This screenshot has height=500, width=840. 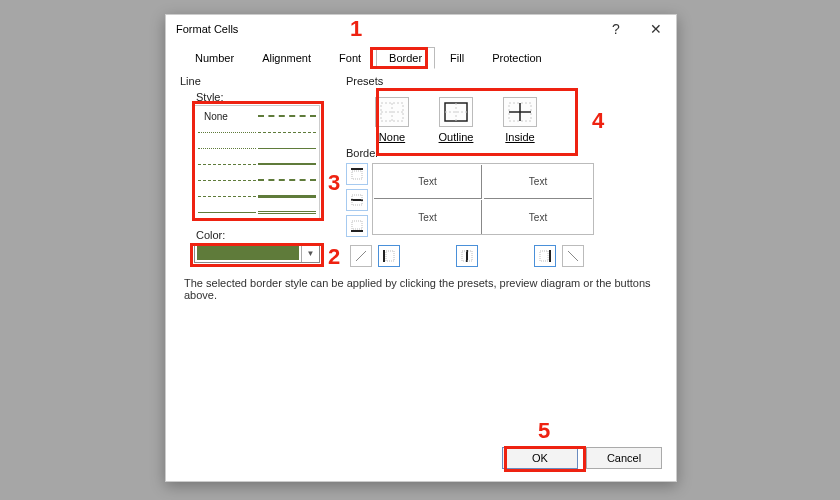 I want to click on presets-group-label: Presets, so click(x=504, y=81).